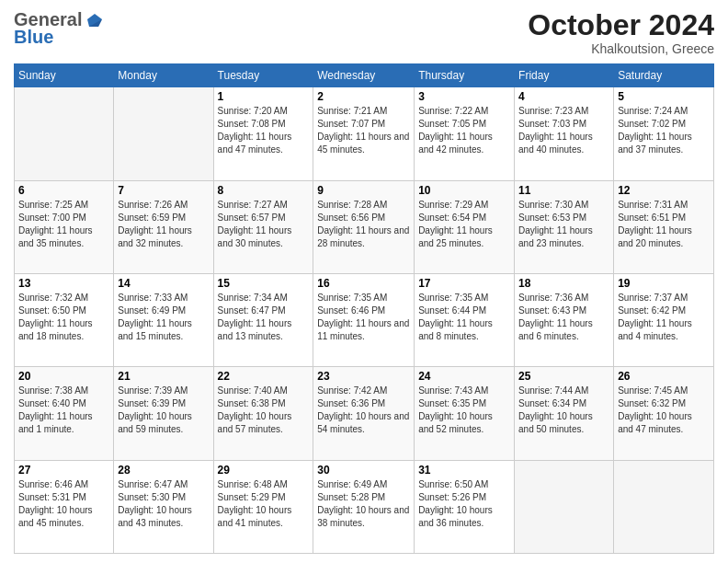 Image resolution: width=728 pixels, height=563 pixels. I want to click on calendar-cell: 13Sunrise: 7:32 AM Sunset: 6:50 PM Dayli…, so click(64, 320).